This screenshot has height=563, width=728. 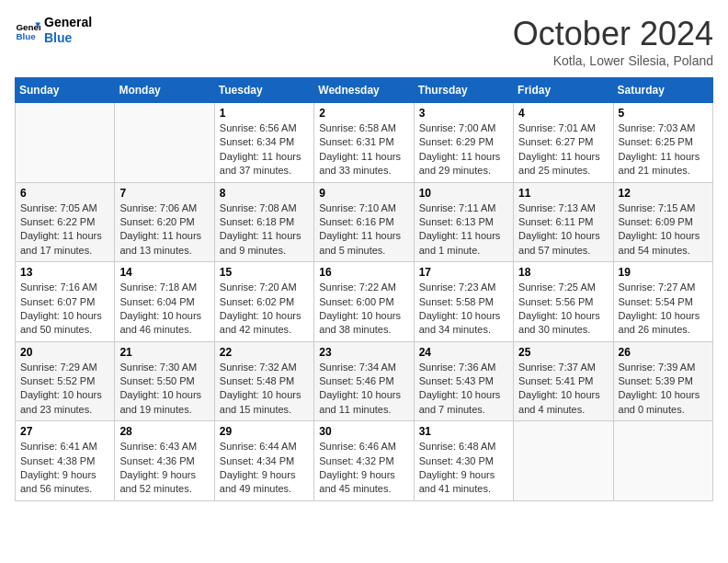 I want to click on day-detail: Sunrise: 7:37 AMSunset: 5:41 PMDaylight:…, so click(x=563, y=389).